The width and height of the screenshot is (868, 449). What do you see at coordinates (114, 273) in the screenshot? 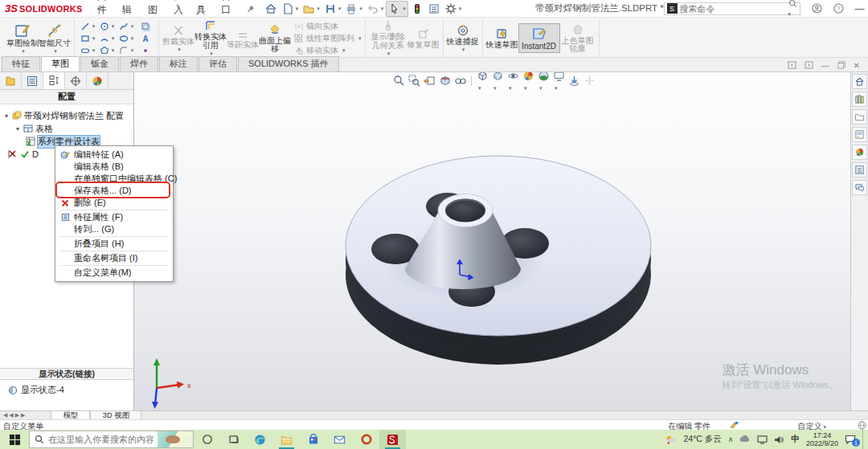
I see `menu-customize-menu: 自定义菜单(M)` at bounding box center [114, 273].